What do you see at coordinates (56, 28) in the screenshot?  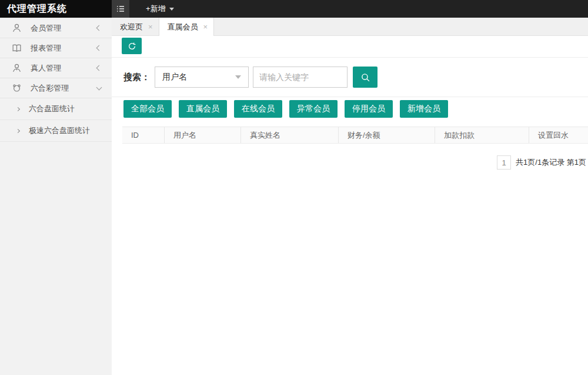 I see `sidebar-item-member-management: 会员管理` at bounding box center [56, 28].